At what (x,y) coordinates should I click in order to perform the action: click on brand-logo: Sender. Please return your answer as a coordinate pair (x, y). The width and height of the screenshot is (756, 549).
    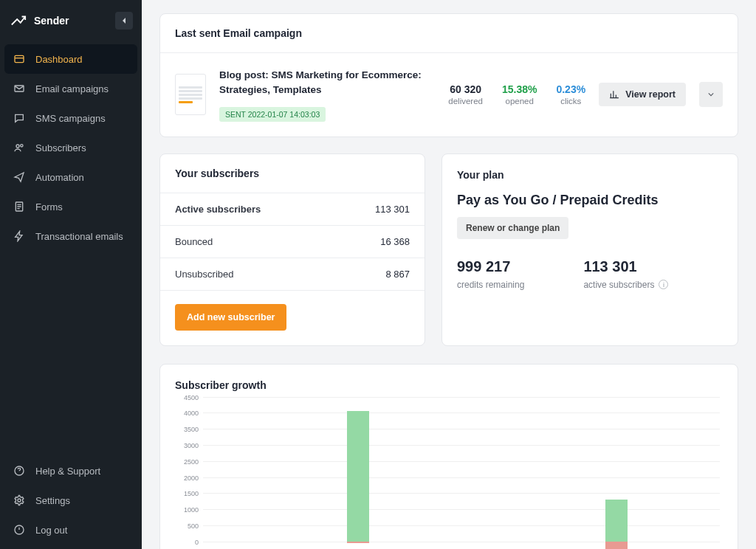
    Looking at the image, I should click on (40, 21).